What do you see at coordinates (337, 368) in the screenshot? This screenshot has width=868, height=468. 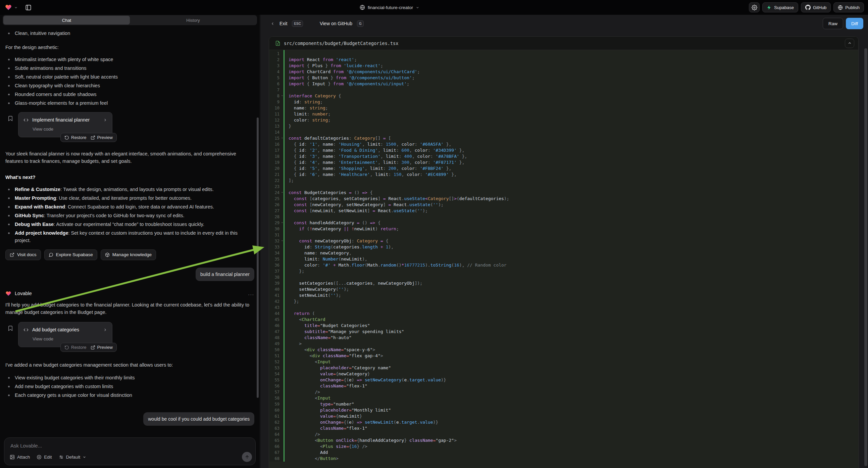 I see `code-line-content: placeholder="Category name"` at bounding box center [337, 368].